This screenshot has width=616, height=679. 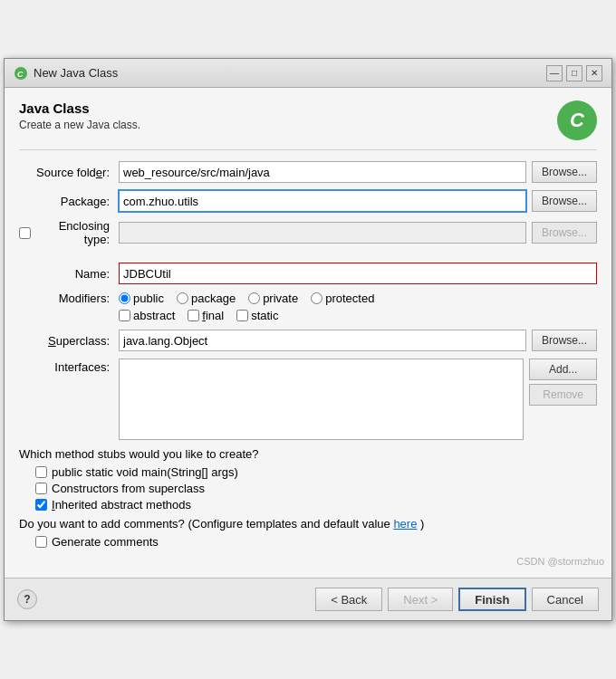 What do you see at coordinates (322, 340) in the screenshot?
I see `superclass-input` at bounding box center [322, 340].